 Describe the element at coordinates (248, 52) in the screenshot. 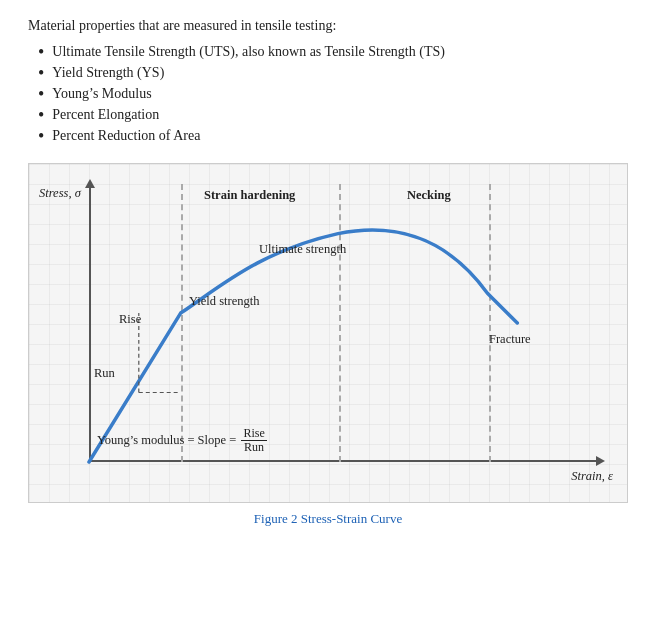

I see `bullet-text: Ultimate Tensile Strength (UTS), also kn…` at that location.